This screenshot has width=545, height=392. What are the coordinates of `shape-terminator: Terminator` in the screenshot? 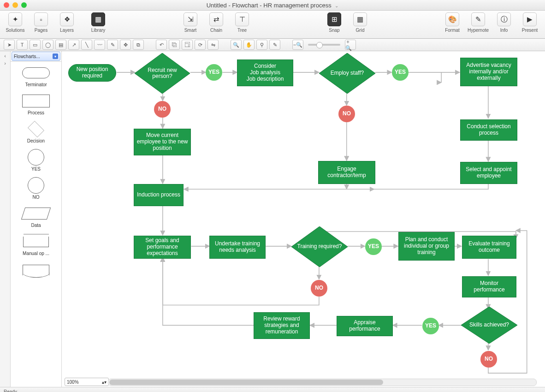 It's located at (36, 77).